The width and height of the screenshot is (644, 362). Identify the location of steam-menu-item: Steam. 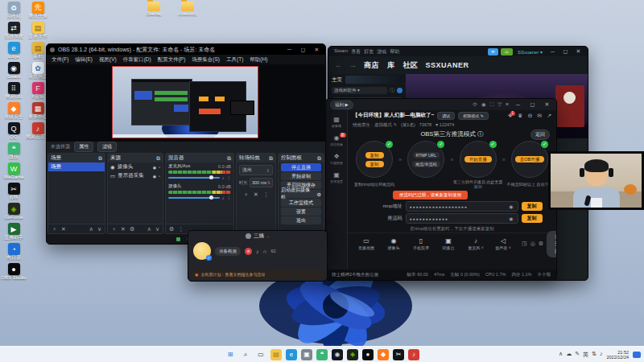
(341, 51).